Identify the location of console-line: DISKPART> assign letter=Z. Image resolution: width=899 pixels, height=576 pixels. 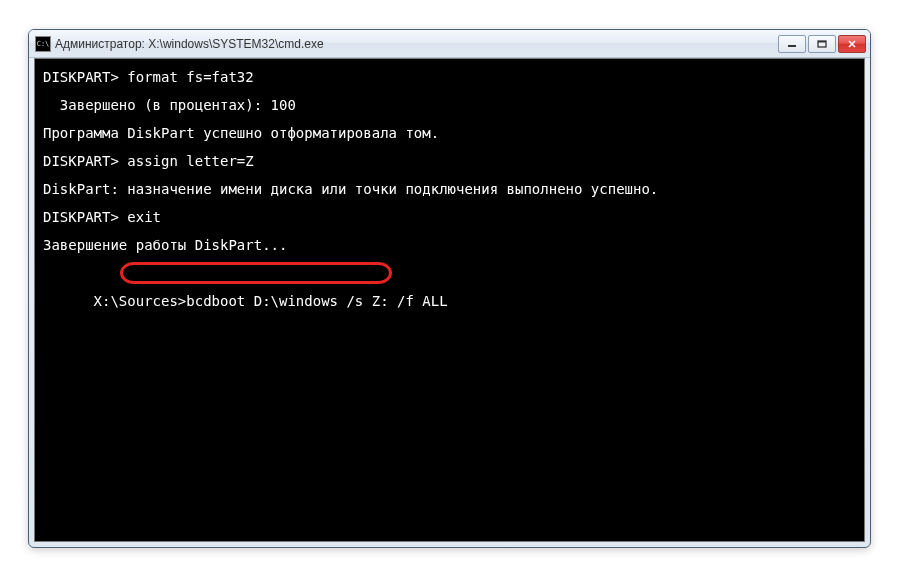
(450, 161).